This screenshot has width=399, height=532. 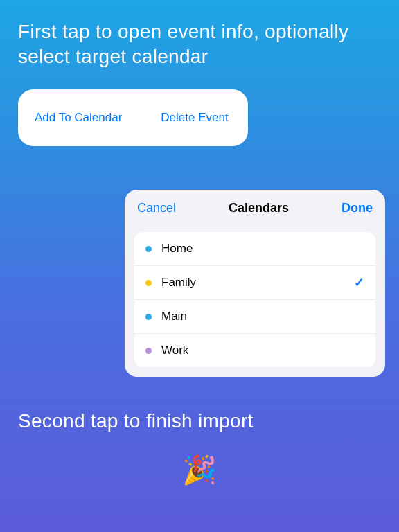 I want to click on calendar-row-family: Family ✓, so click(x=255, y=283).